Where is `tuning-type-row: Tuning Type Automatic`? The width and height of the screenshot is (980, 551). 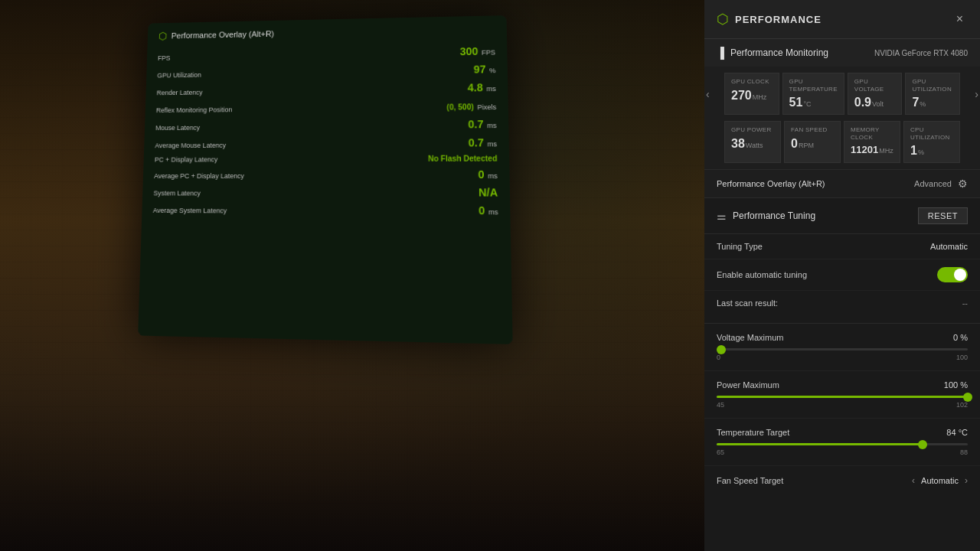 tuning-type-row: Tuning Type Automatic is located at coordinates (842, 246).